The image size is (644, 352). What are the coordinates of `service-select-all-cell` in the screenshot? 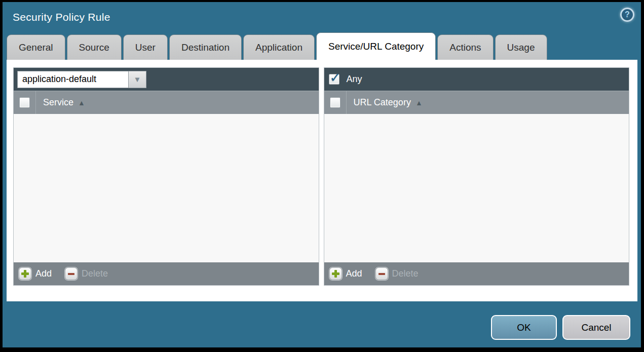 It's located at (25, 102).